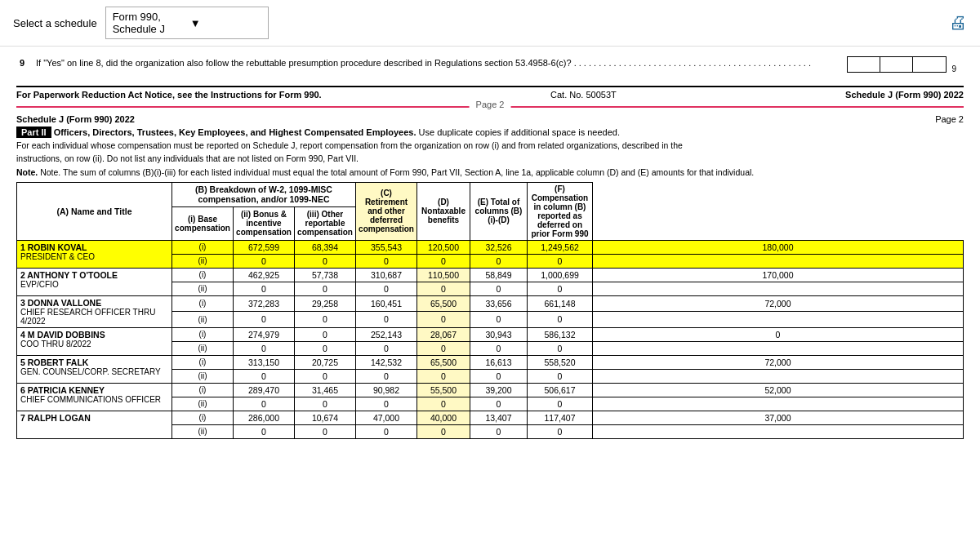 Image resolution: width=980 pixels, height=555 pixels. I want to click on dropdown-arrow-icon: ▼, so click(225, 23).